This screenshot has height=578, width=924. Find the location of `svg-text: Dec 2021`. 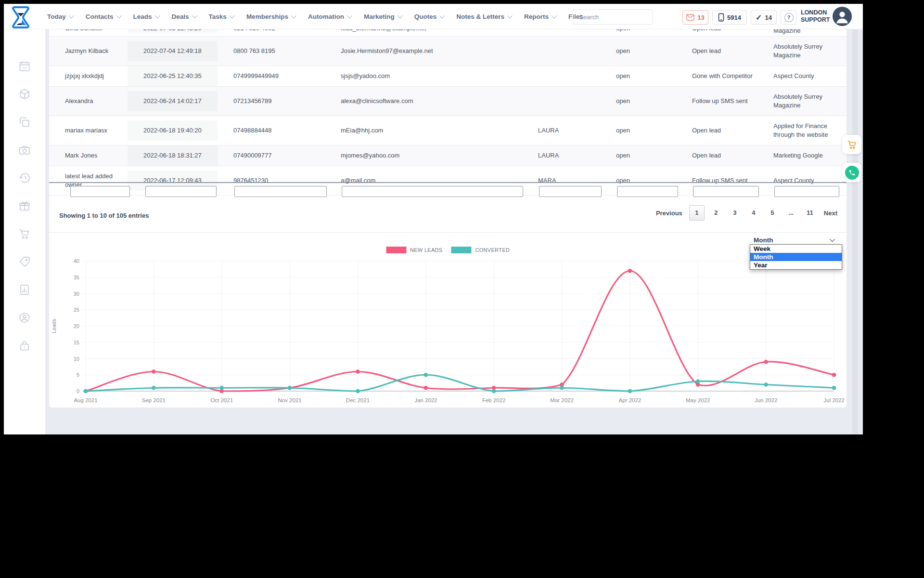

svg-text: Dec 2021 is located at coordinates (358, 400).